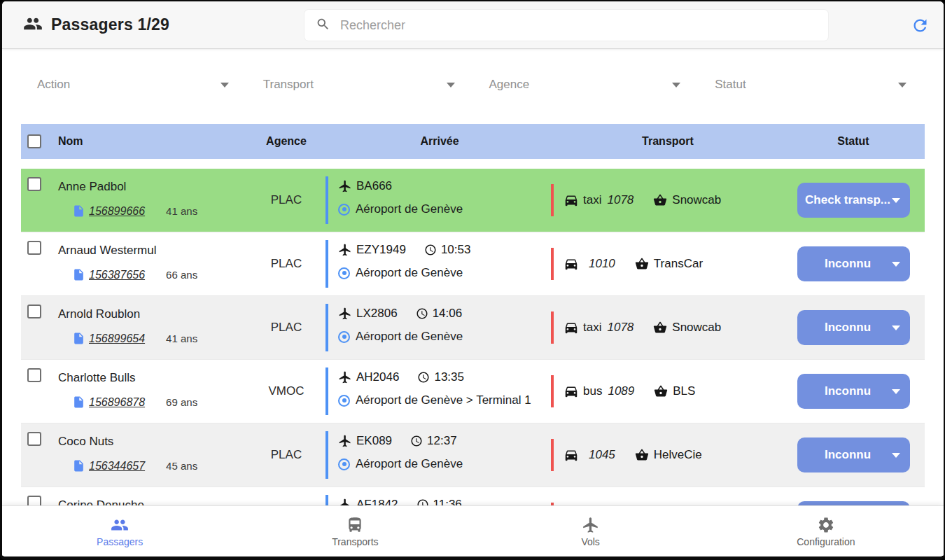 Image resolution: width=945 pixels, height=560 pixels. What do you see at coordinates (678, 455) in the screenshot?
I see `transport-company: HelveCie` at bounding box center [678, 455].